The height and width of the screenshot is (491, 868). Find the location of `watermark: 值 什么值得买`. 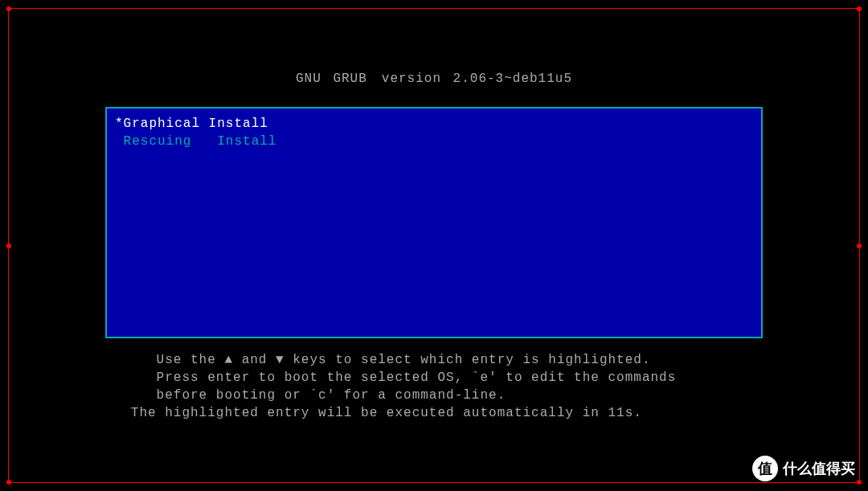

watermark: 值 什么值得买 is located at coordinates (804, 468).